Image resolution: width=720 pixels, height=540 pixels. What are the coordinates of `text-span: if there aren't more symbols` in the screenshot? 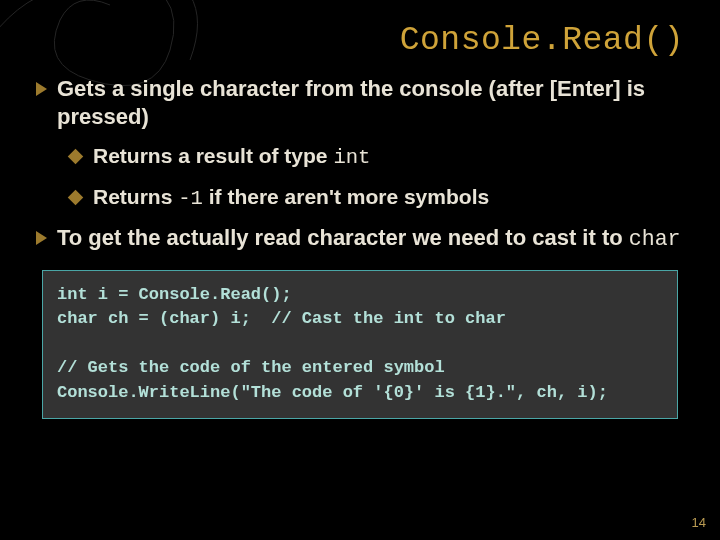 It's located at (346, 196).